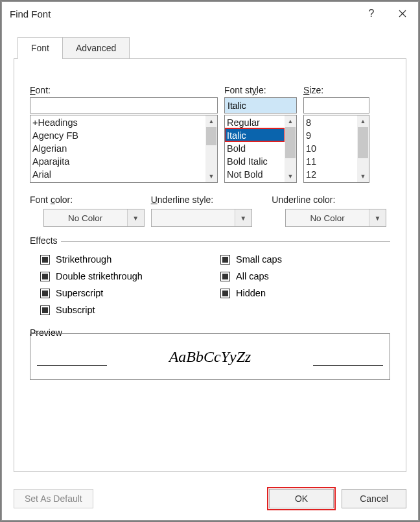  What do you see at coordinates (402, 14) in the screenshot?
I see `close-icon` at bounding box center [402, 14].